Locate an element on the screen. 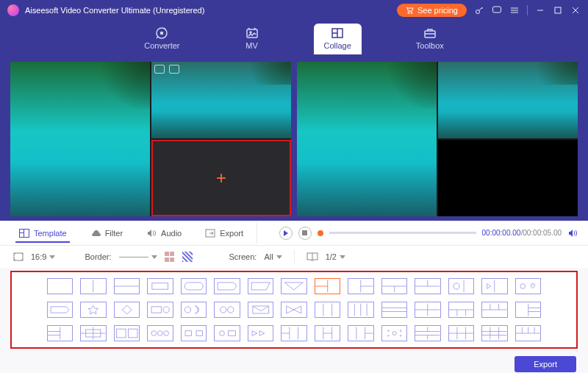 Image resolution: width=588 pixels, height=373 pixels. minimize-button is located at coordinates (540, 10).